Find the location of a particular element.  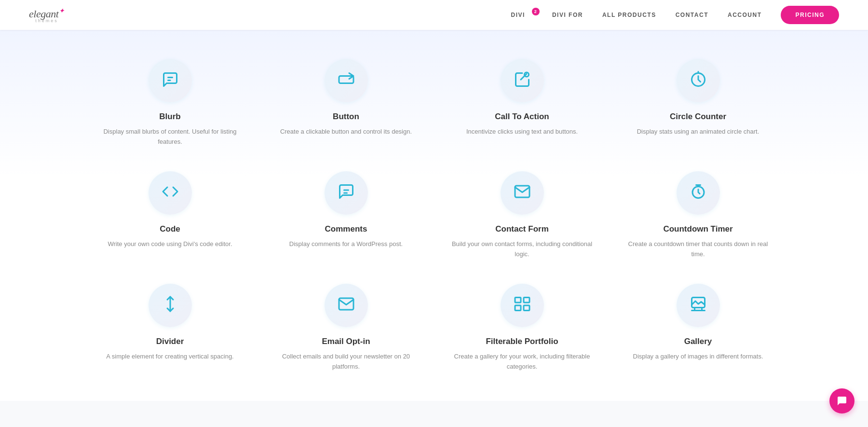

divider-icon-wrap is located at coordinates (170, 305).